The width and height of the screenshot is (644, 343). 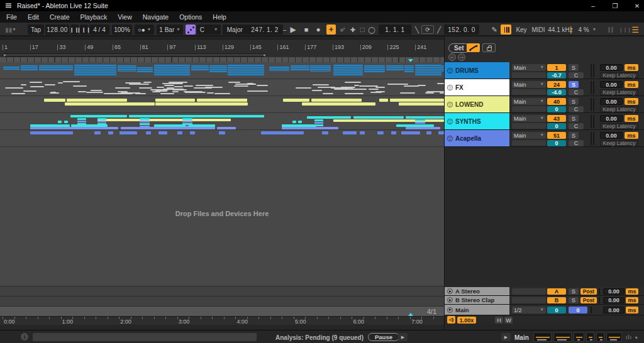 What do you see at coordinates (473, 48) in the screenshot?
I see `automation-mode-button` at bounding box center [473, 48].